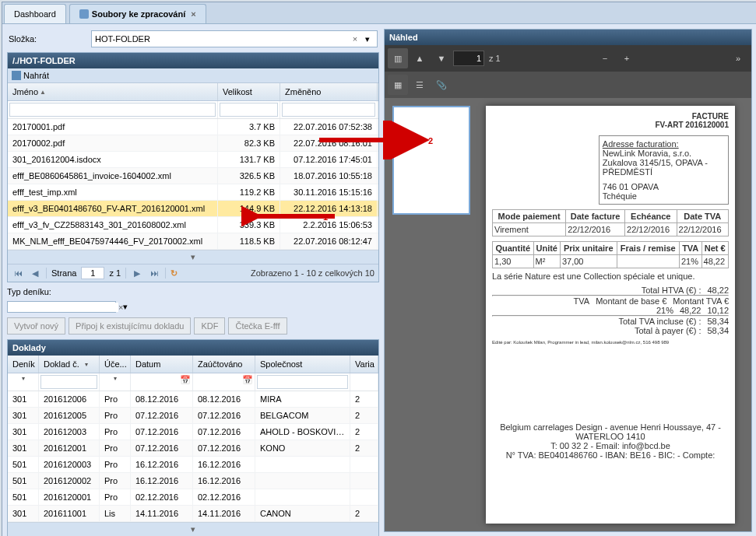 This screenshot has height=536, width=756. What do you see at coordinates (193, 433) in the screenshot?
I see `doc-row: 301201612003Pro07.12.201607.12.2016AHOLD…` at bounding box center [193, 433].